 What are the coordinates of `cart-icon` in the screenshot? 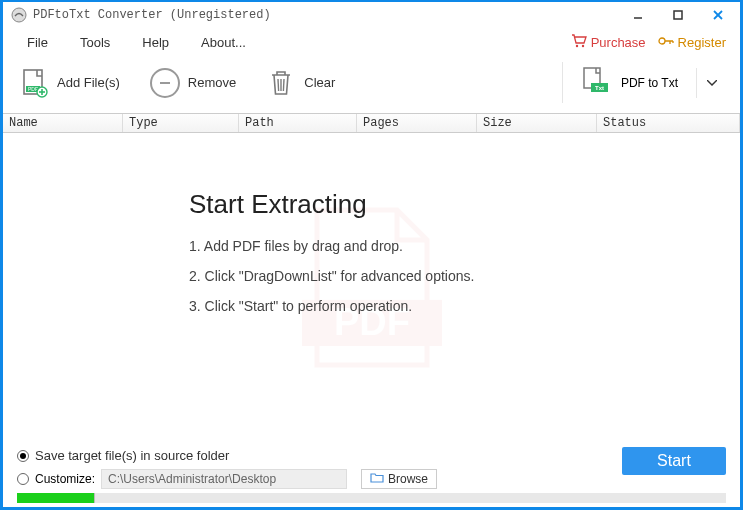 It's located at (579, 42).